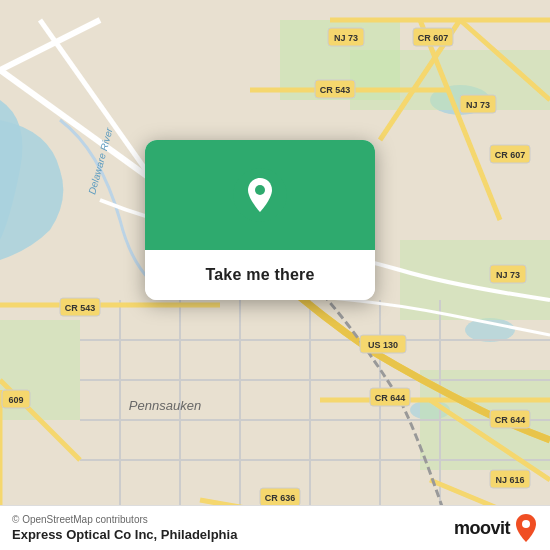  Describe the element at coordinates (496, 528) in the screenshot. I see `moovit-logo: moovit` at that location.